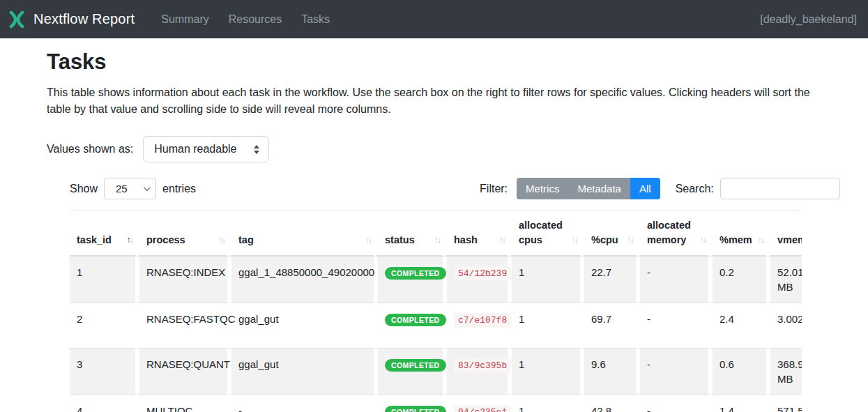 Image resolution: width=868 pixels, height=412 pixels. I want to click on cell-hash: 94/c235e1, so click(475, 404).